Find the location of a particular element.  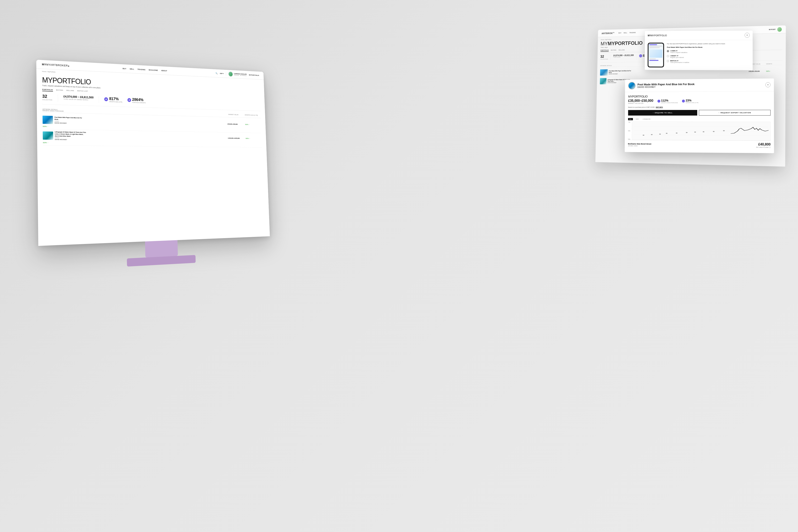

back-col-growth: GROWTH is located at coordinates (774, 64).